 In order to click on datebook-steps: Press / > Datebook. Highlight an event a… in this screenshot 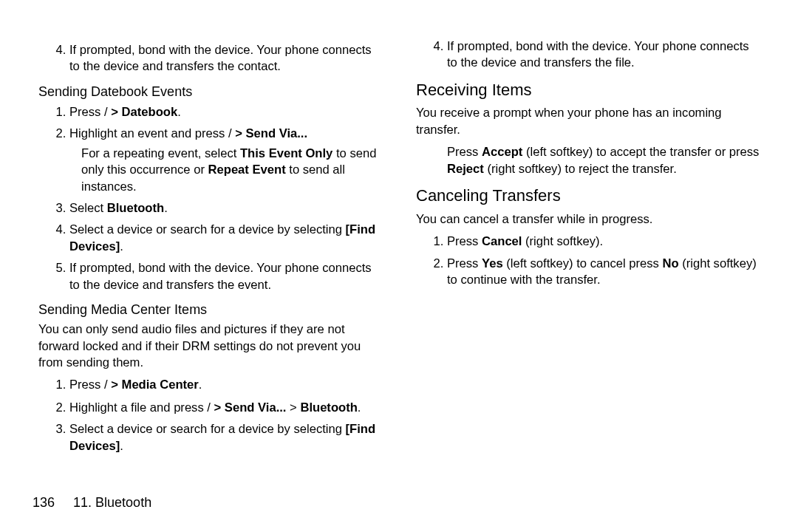, I will do `click(214, 199)`.